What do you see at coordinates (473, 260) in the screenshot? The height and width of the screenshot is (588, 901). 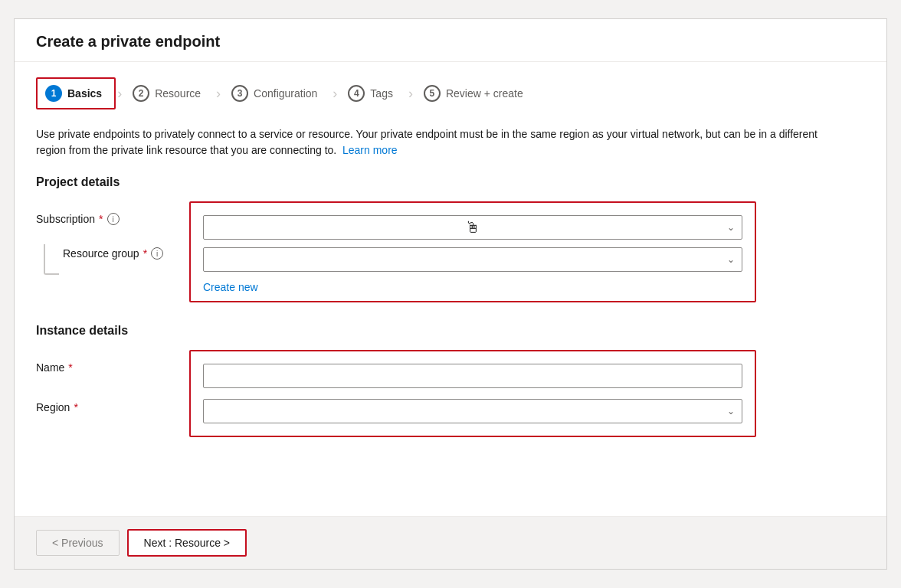 I see `resource-group-field: ⌄` at bounding box center [473, 260].